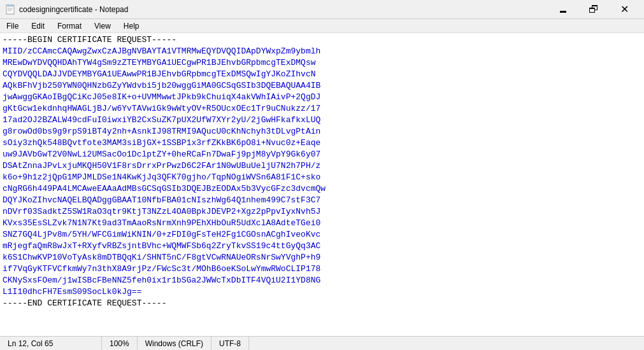 The width and height of the screenshot is (644, 350). I want to click on menu-edit: Edit, so click(38, 25).